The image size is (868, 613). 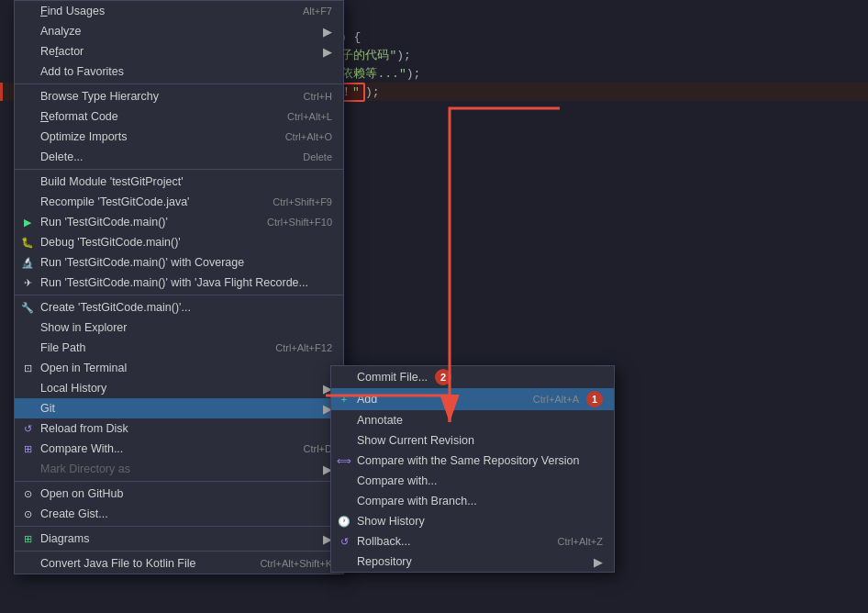 I want to click on terminal-icon: ⊡, so click(x=28, y=369).